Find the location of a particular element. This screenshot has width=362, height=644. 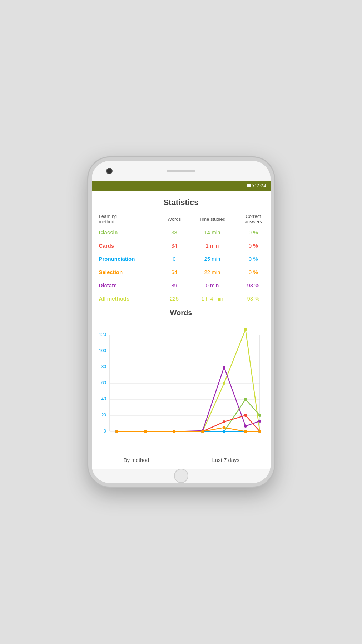

correct-cards: 0 % is located at coordinates (253, 245).